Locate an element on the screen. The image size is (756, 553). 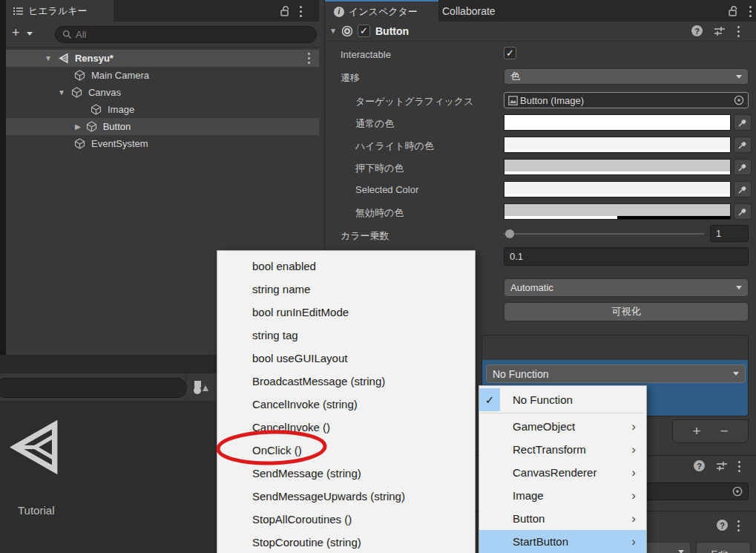
navigation-dropdown: Automatic is located at coordinates (626, 288).